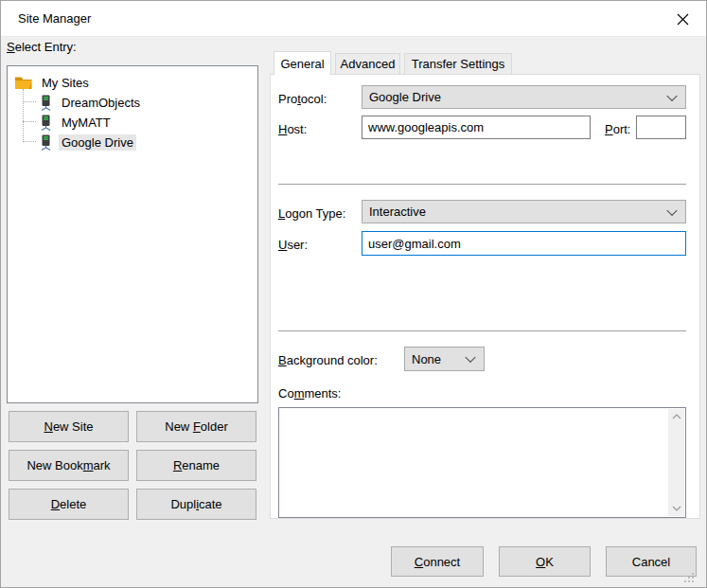 The image size is (707, 588). What do you see at coordinates (426, 360) in the screenshot?
I see `background-color-value: None` at bounding box center [426, 360].